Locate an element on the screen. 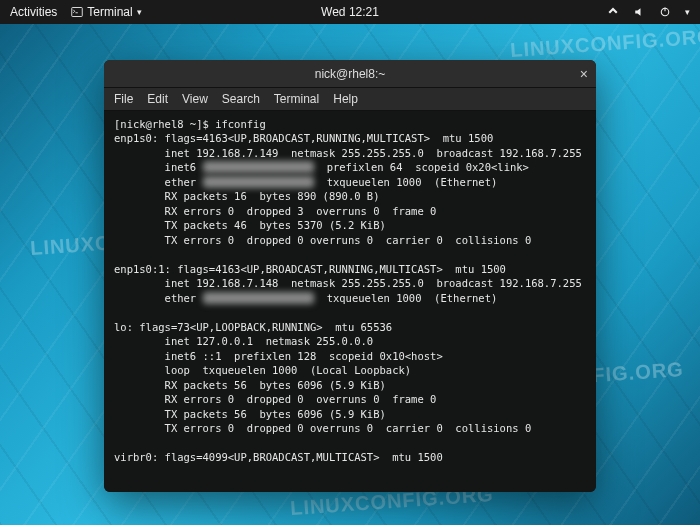 The width and height of the screenshot is (700, 525). menu-terminal: Terminal is located at coordinates (296, 99).